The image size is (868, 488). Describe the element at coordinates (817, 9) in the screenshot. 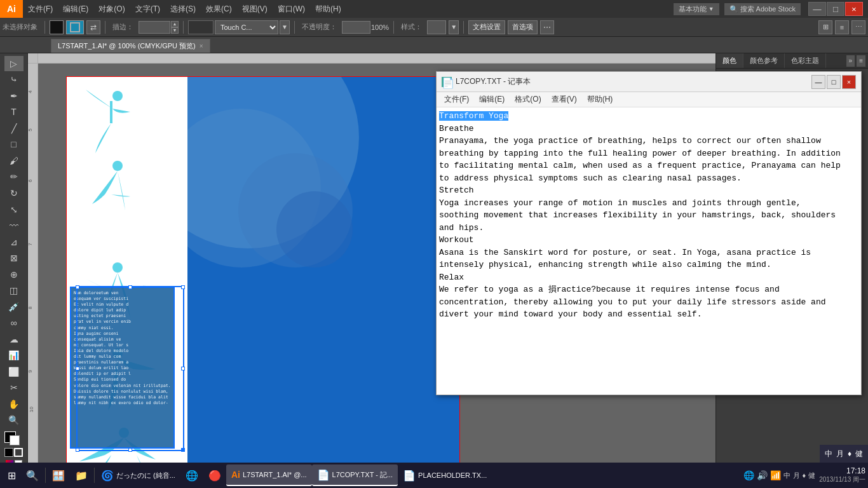

I see `app-minimize-button: —` at that location.